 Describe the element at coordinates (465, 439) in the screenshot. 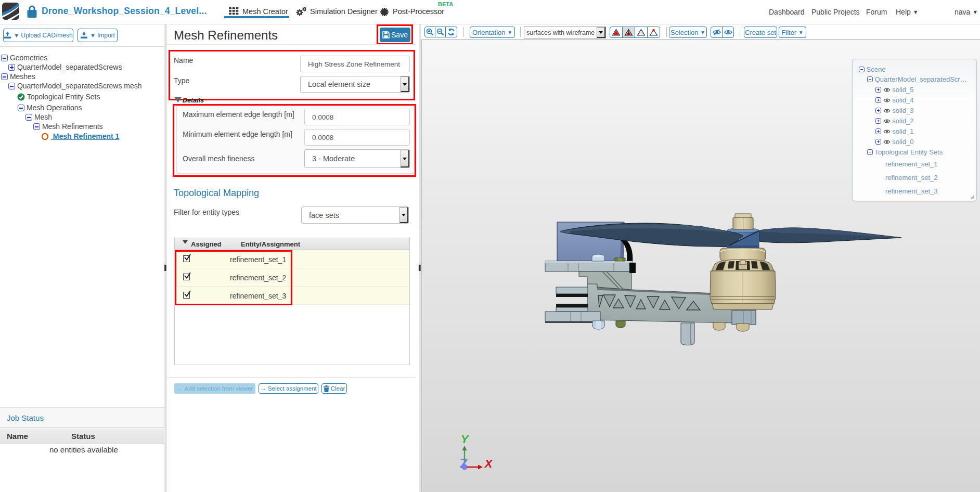

I see `svg-text: Y` at that location.